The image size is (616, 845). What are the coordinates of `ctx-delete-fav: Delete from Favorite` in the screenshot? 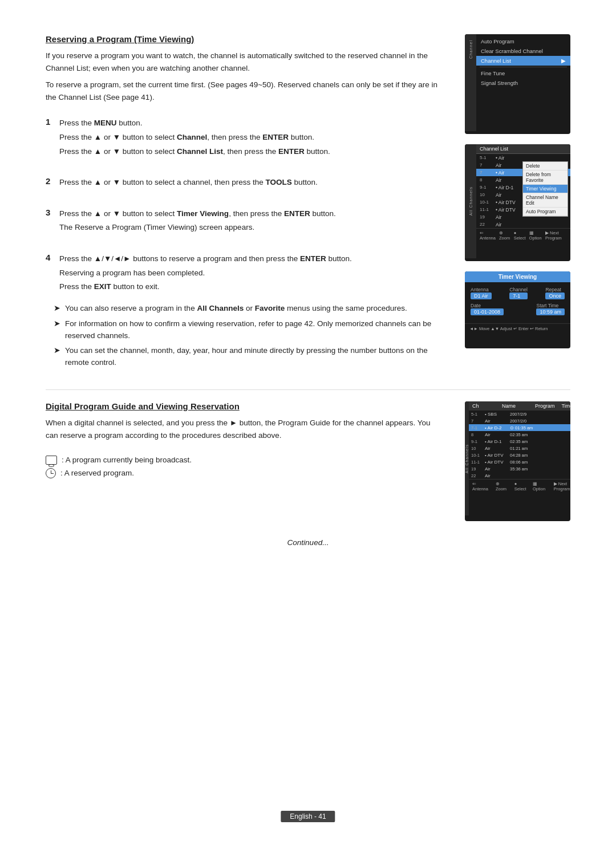 It's located at (545, 178).